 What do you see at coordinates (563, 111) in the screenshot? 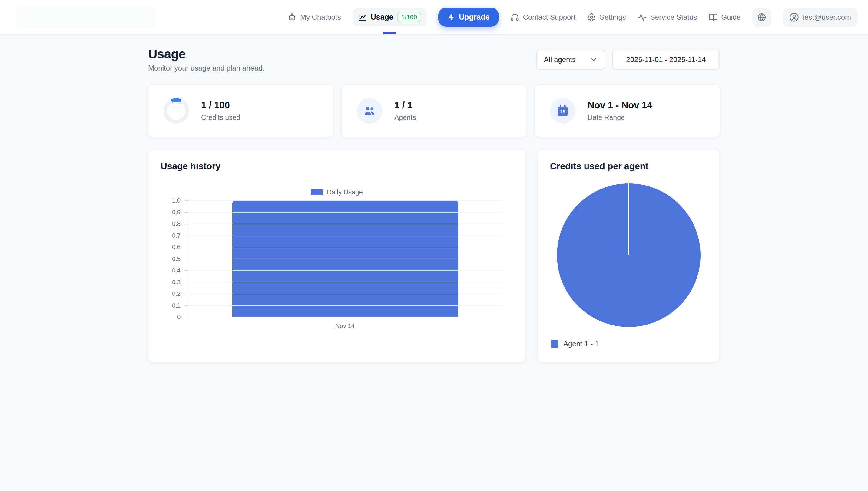
I see `svg-text: 19` at bounding box center [563, 111].